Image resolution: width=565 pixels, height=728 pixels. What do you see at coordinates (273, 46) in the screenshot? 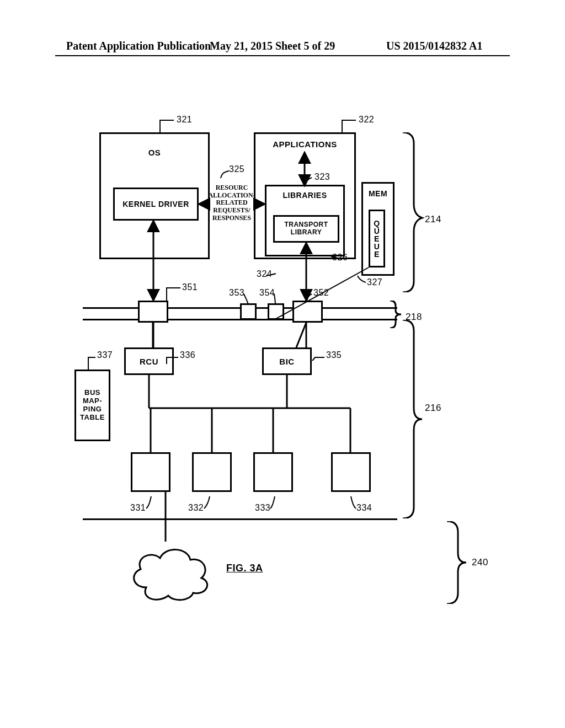
I see `header-center: May 21, 2015 Sheet 5 of 29` at bounding box center [273, 46].